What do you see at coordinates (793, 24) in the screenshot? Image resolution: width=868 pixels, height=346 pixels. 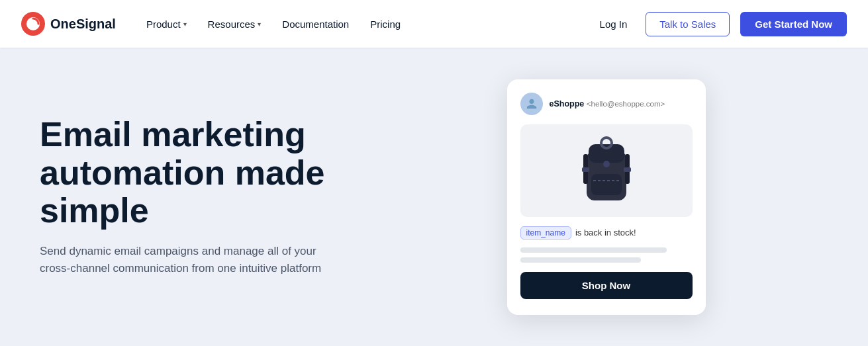 I see `get-started-button: Get Started Now` at bounding box center [793, 24].